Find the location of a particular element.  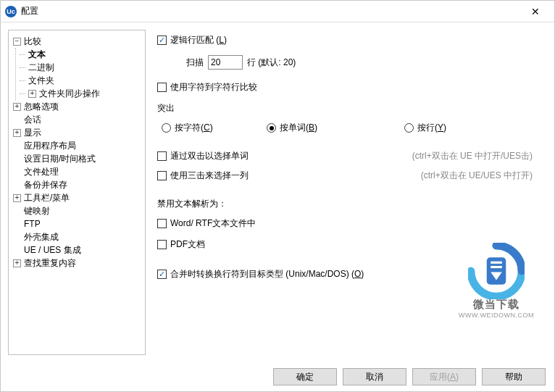

triple-click-hint: (ctrl+双击在 UE/UES 中打开) is located at coordinates (477, 175).